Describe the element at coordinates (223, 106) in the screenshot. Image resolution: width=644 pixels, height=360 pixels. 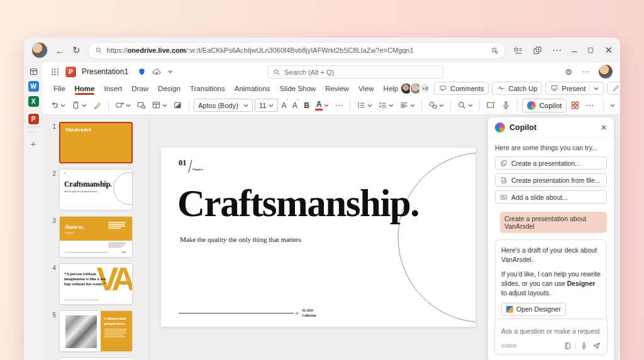
I see `font-name-select: Aptos (Body)` at that location.